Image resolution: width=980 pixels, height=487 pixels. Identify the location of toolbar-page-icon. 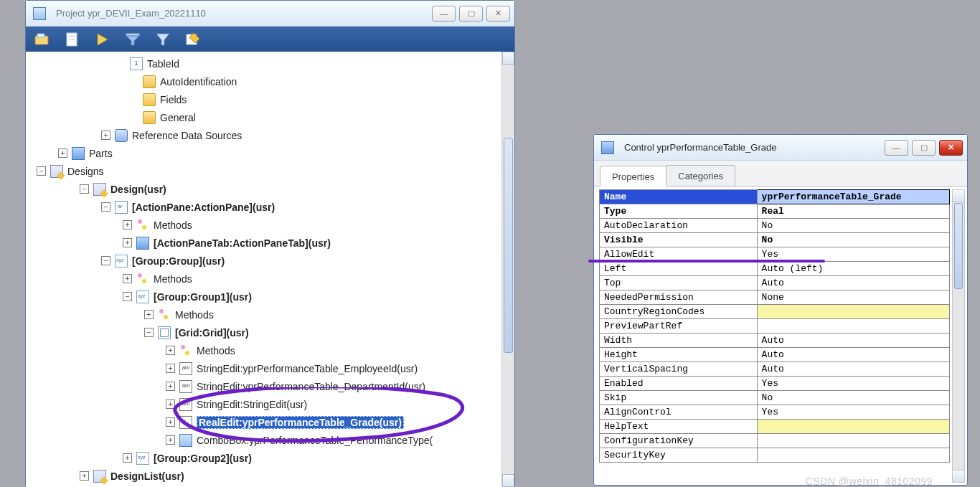
(72, 39).